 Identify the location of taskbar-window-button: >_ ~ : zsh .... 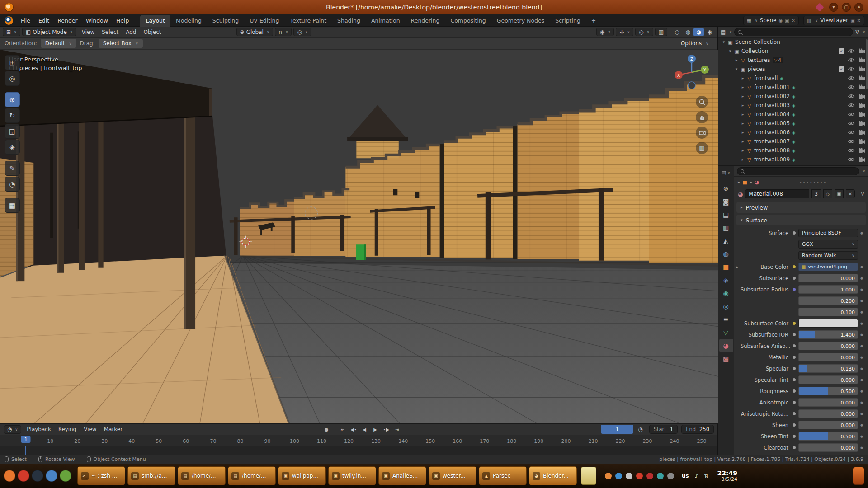
(101, 476).